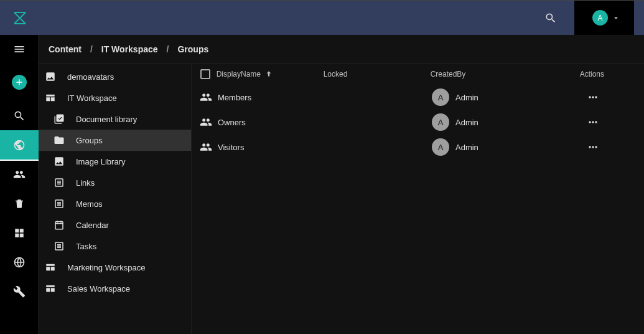  I want to click on rail-apps, so click(19, 233).